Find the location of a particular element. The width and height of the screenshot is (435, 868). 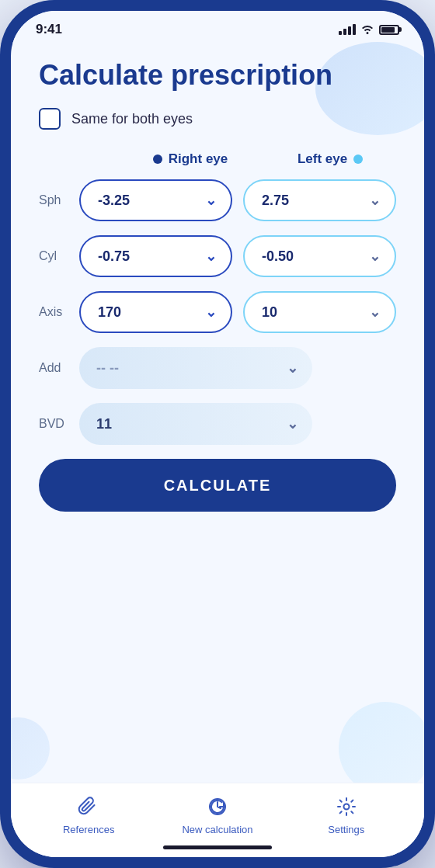

add-label: Add is located at coordinates (59, 368).